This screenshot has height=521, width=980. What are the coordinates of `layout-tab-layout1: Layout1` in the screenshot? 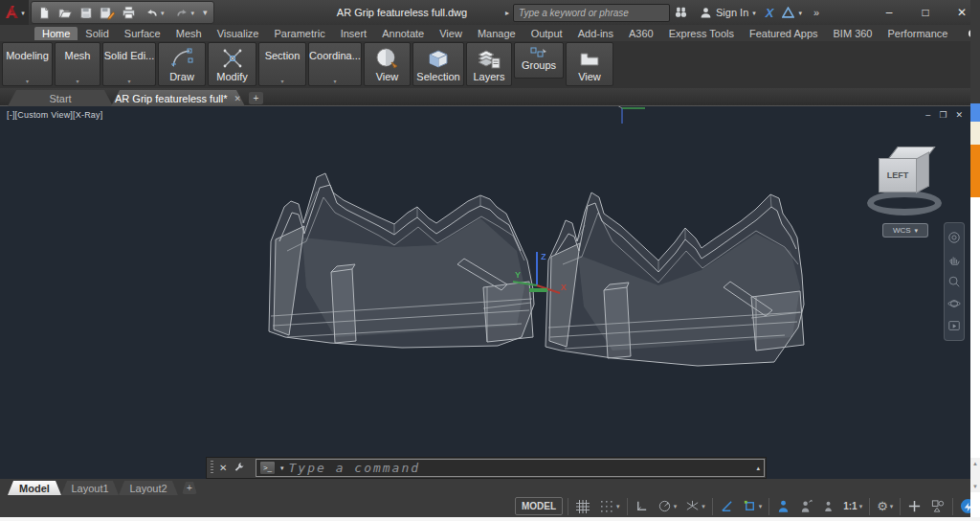 It's located at (90, 488).